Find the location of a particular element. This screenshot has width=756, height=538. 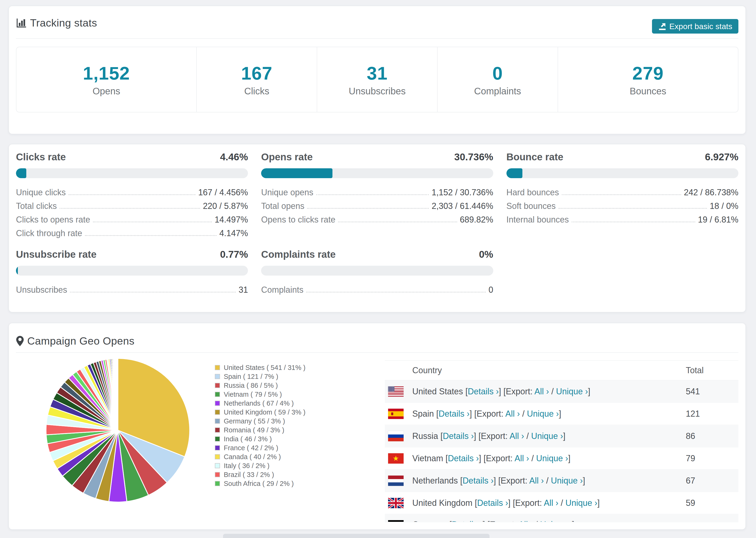

stat-label: Unsubscribes is located at coordinates (377, 91).